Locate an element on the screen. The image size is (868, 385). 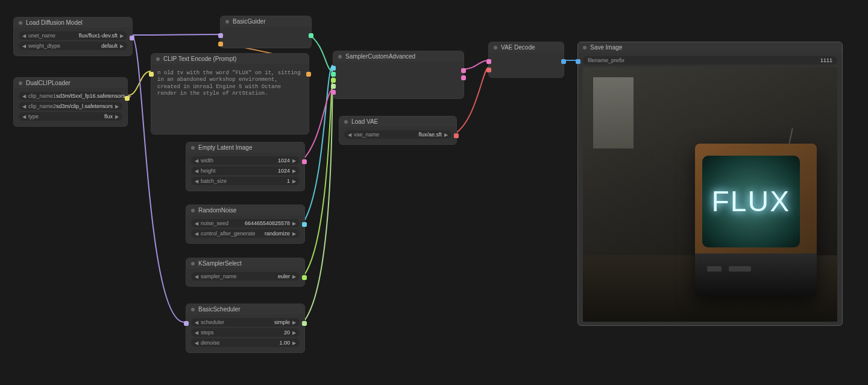
widget-clip-name1: ◀ clip_name1 sd3m/t5xxl_fp16.safetensors… is located at coordinates (71, 96).